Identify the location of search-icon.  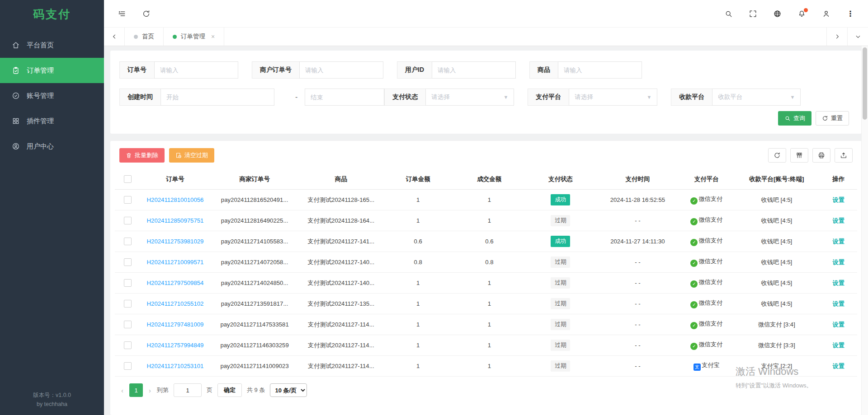
(728, 14).